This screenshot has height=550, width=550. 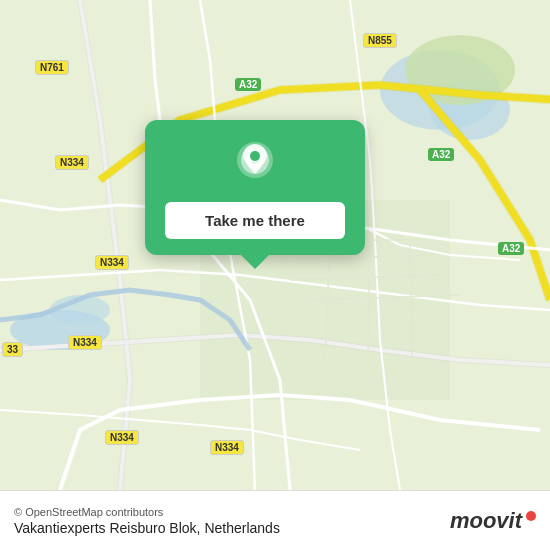 What do you see at coordinates (486, 521) in the screenshot?
I see `moovit-logo-text: moovit` at bounding box center [486, 521].